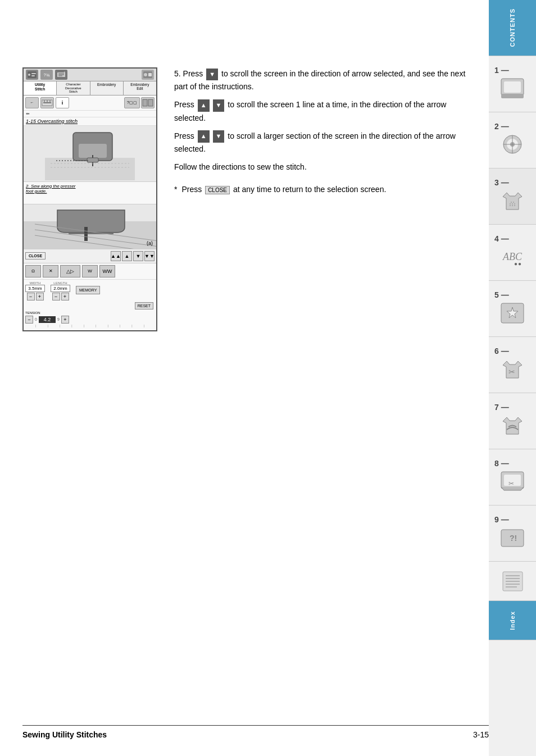 This screenshot has height=756, width=536. Describe the element at coordinates (31, 297) in the screenshot. I see `width-minus: −` at that location.